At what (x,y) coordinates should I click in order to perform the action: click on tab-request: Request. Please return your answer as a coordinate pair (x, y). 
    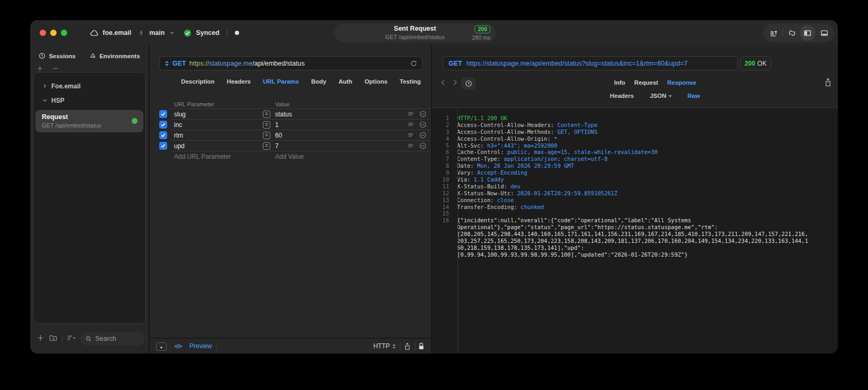
    Looking at the image, I should click on (646, 83).